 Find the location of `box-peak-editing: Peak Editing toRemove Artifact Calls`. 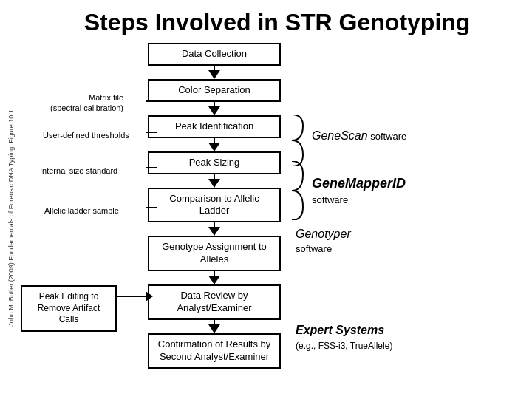

box-peak-editing: Peak Editing toRemove Artifact Calls is located at coordinates (69, 309).